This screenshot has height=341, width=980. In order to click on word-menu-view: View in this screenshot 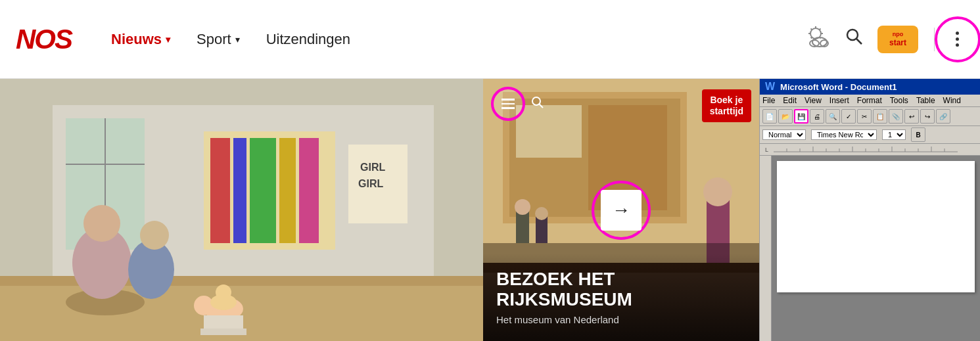, I will do `click(813, 101)`.